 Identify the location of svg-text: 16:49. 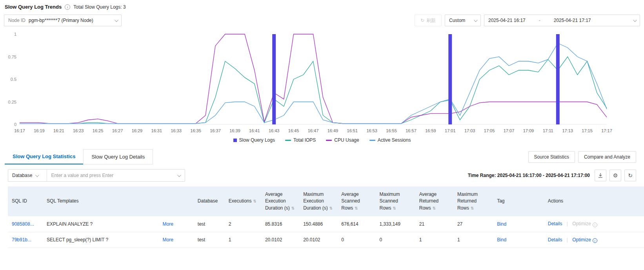
(333, 131).